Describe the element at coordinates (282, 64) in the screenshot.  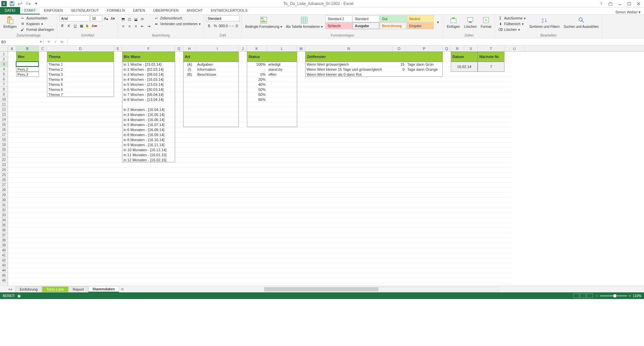
I see `cell: erledigt` at that location.